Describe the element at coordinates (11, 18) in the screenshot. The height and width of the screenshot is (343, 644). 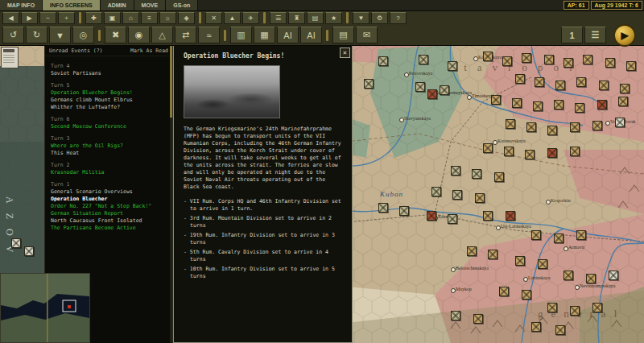
I see `scroll-left-icon: ◀` at that location.